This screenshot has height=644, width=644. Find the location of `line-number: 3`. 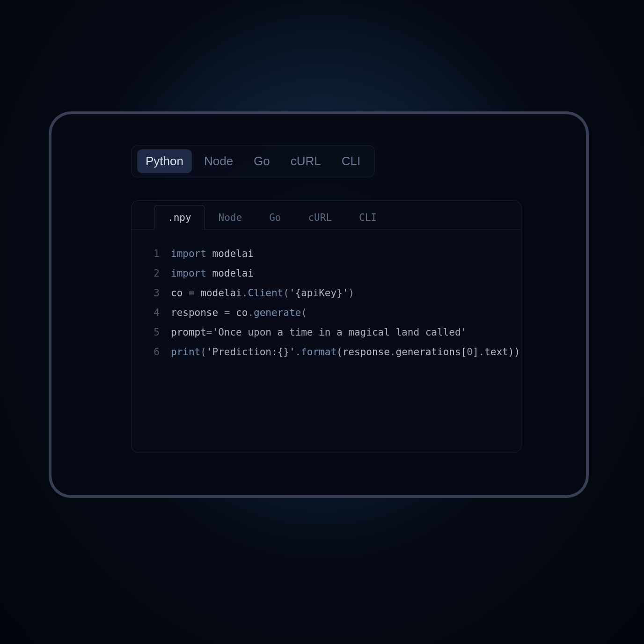

line-number: 3 is located at coordinates (150, 293).